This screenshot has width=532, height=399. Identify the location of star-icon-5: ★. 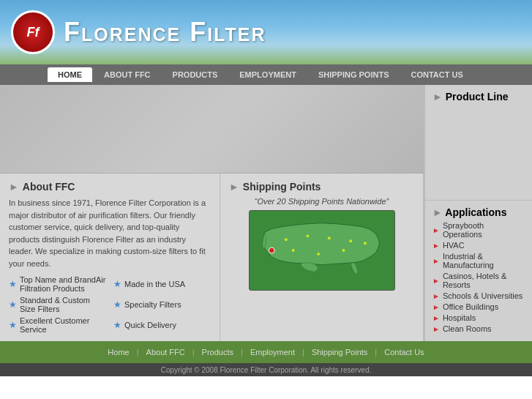
(117, 305).